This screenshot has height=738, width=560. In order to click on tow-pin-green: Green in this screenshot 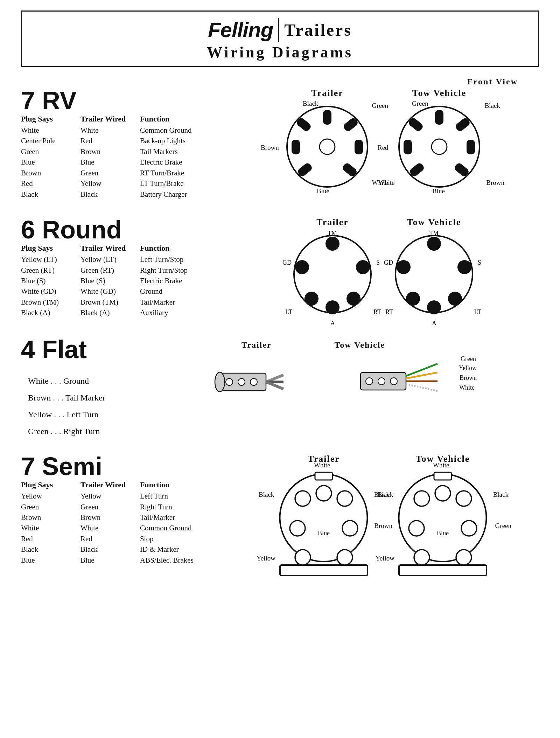, I will do `click(420, 104)`.